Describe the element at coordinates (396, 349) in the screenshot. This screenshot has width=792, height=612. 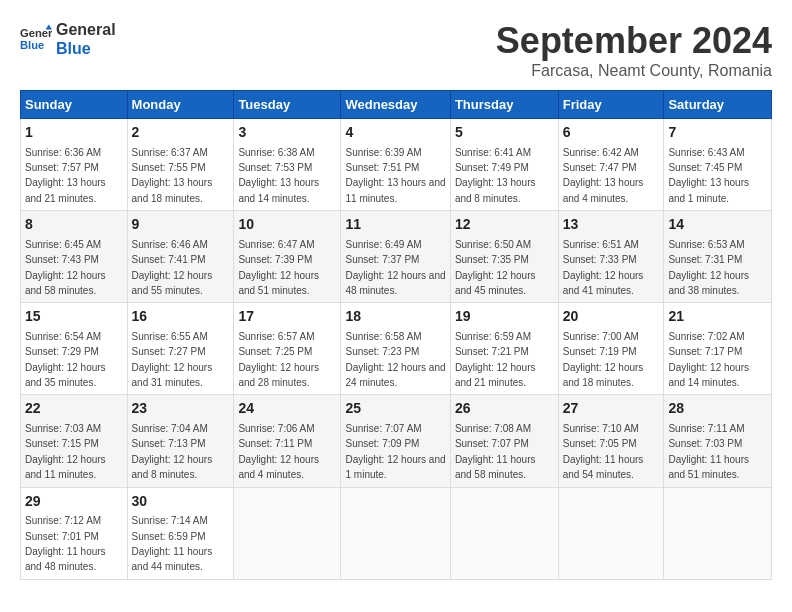
I see `calendar-week-row: 15 Sunrise: 6:54 AMSunset: 7:29 PMDaylig…` at that location.